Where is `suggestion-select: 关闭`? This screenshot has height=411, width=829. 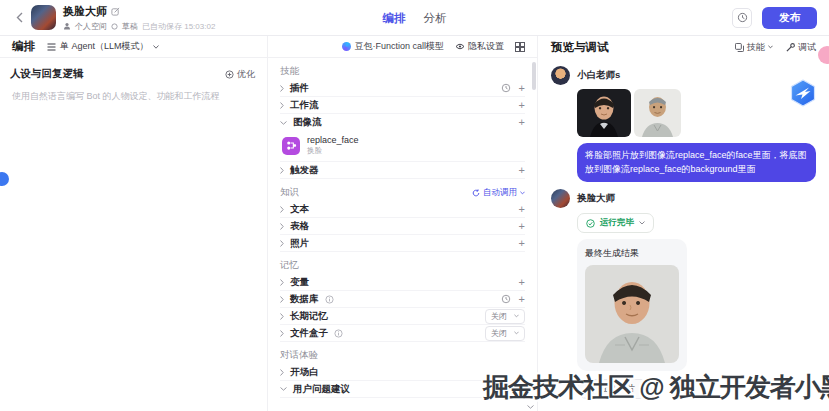 suggestion-select: 关闭 is located at coordinates (505, 390).